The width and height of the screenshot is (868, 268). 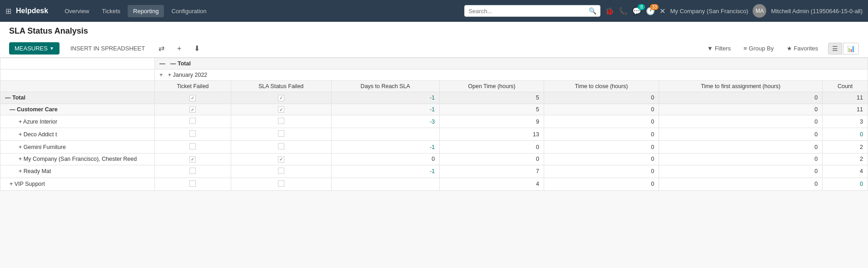 What do you see at coordinates (782, 49) in the screenshot?
I see `toolbar-right: ▼ Filters ≡ Group By ★ Favorites ☰ 📊` at bounding box center [782, 49].